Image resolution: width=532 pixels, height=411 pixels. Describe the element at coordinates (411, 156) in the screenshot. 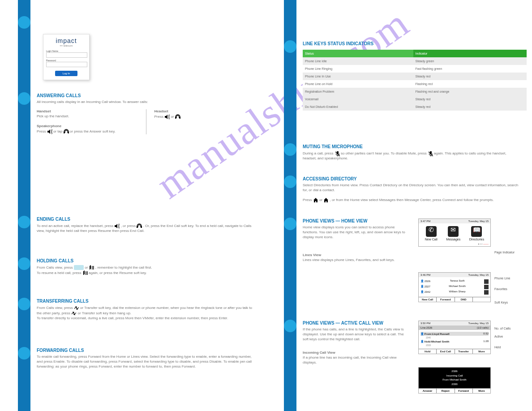

I see `para: During a call, press so other parties ca…` at that location.